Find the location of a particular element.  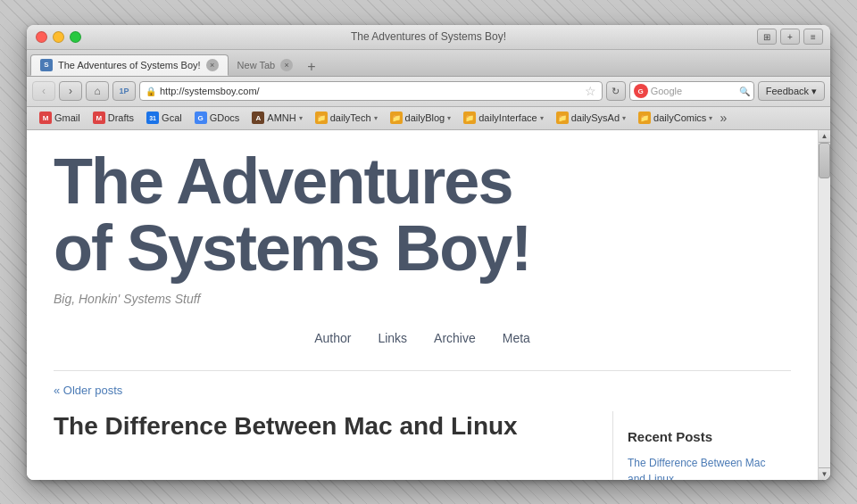

bookmark-dailysysad: 📁 dailySysAd ▾ is located at coordinates (591, 118).